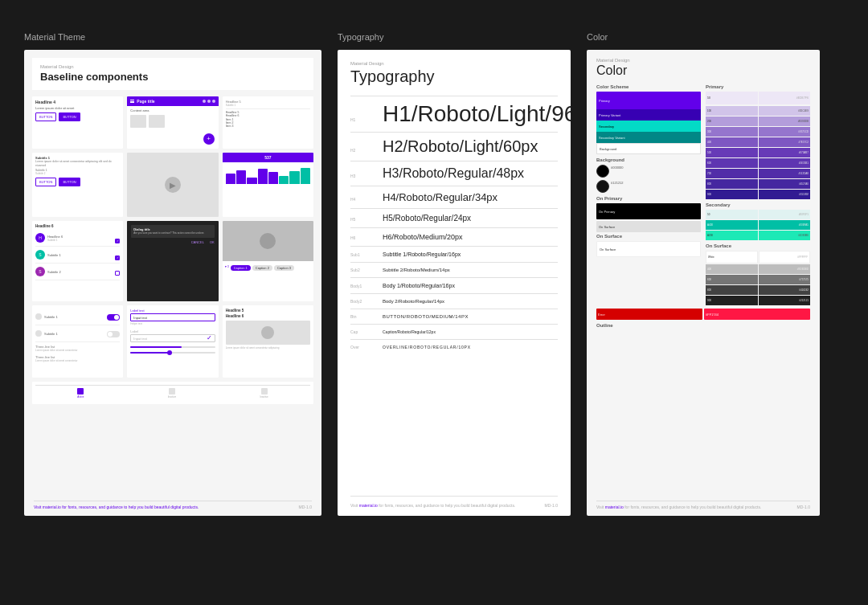 This screenshot has height=605, width=868. Describe the element at coordinates (703, 325) in the screenshot. I see `outline-section: Outline` at that location.